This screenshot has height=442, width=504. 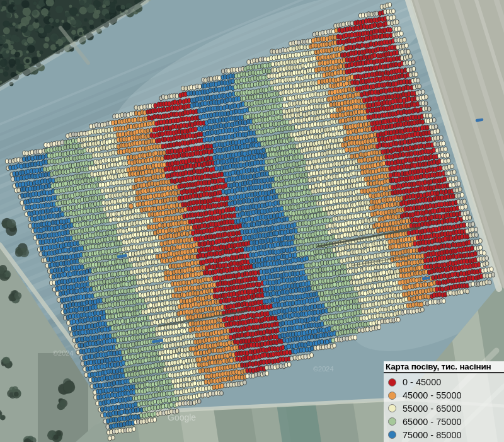 What do you see at coordinates (444, 407) in the screenshot?
I see `legend-items: 0 - 4500045000 - 5500055000 - 6500065000…` at bounding box center [444, 407].